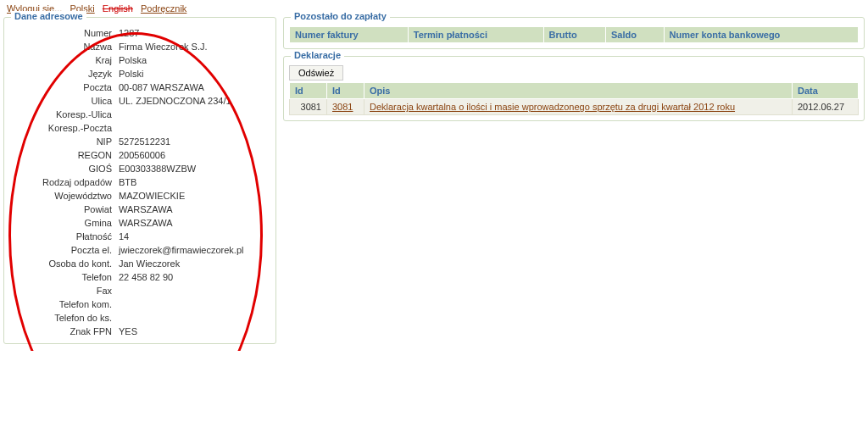 The height and width of the screenshot is (439, 868). I want to click on address-value: 1287, so click(193, 33).